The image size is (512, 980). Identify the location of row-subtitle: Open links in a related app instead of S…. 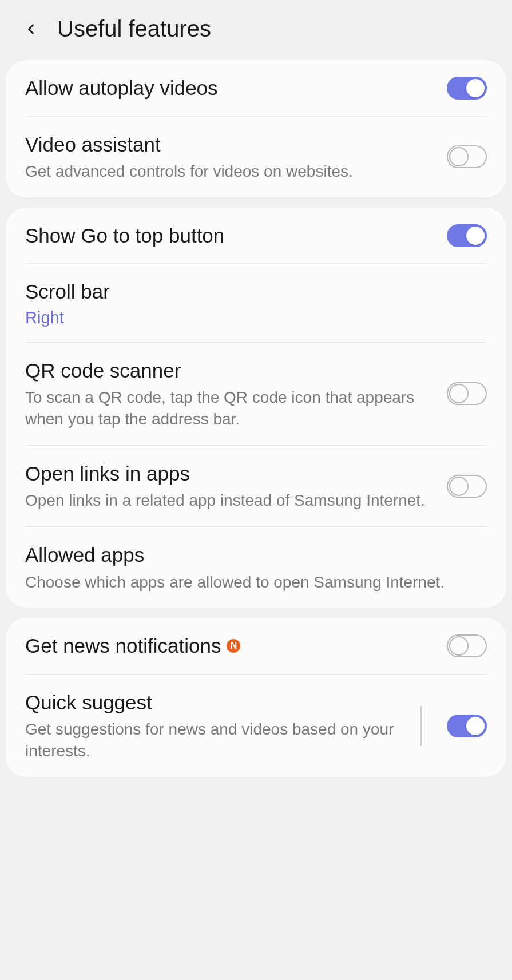
(230, 501).